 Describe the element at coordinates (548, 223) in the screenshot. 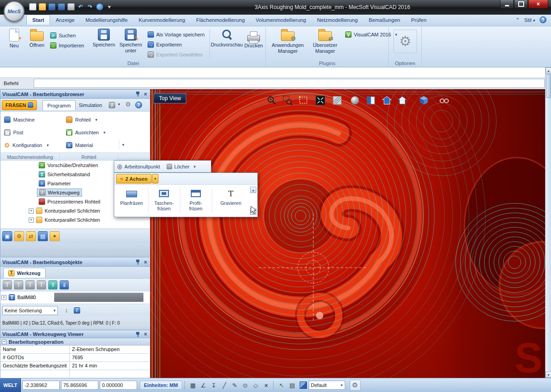

I see `vertical-scrollbar: ▲ ▼` at that location.